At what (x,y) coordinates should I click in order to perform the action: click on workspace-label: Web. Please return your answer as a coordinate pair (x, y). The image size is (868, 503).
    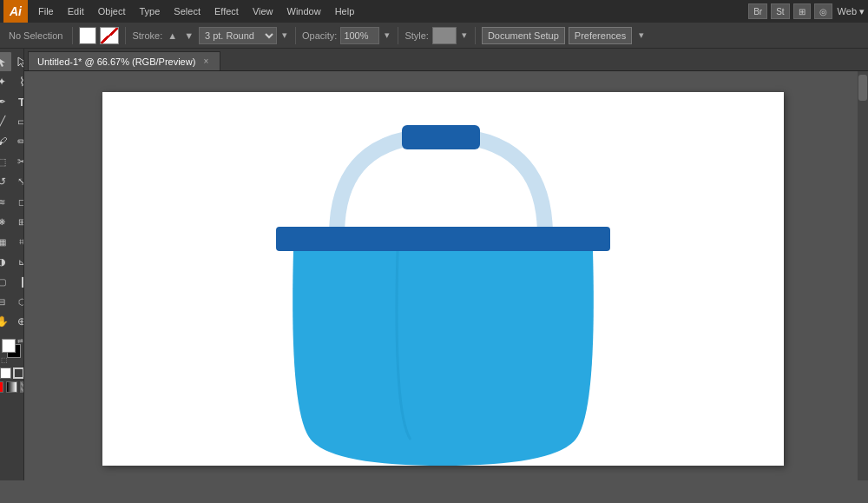
    Looking at the image, I should click on (847, 11).